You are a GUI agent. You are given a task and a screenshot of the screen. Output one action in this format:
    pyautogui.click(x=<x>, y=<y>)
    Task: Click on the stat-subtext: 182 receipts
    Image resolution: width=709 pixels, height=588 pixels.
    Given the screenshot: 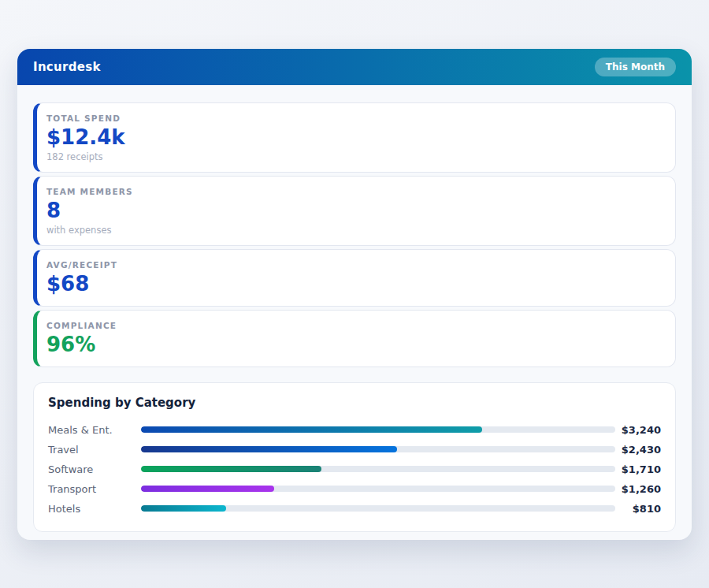 What is the action you would take?
    pyautogui.click(x=354, y=157)
    